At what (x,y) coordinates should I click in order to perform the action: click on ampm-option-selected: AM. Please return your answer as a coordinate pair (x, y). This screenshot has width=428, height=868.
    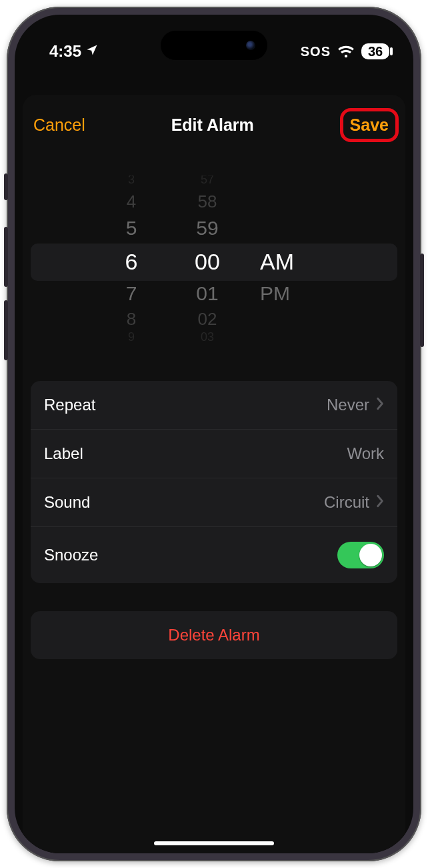
    Looking at the image, I should click on (290, 262).